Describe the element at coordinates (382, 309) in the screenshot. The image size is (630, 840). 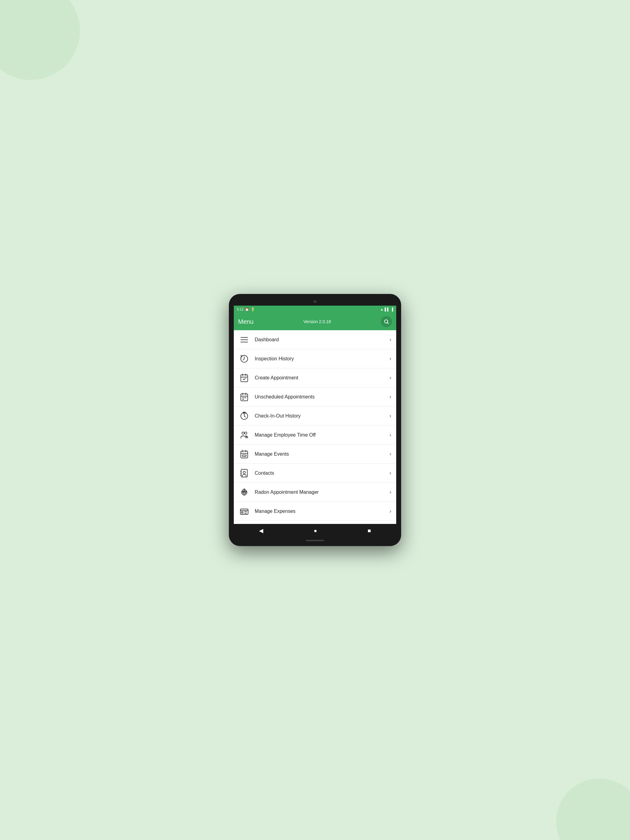
I see `wifi-icon: ▲` at that location.